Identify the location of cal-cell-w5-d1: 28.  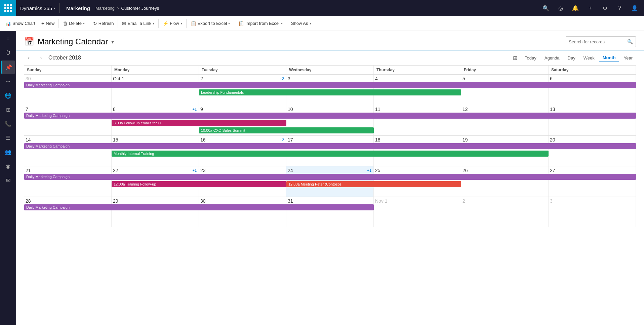
(68, 212).